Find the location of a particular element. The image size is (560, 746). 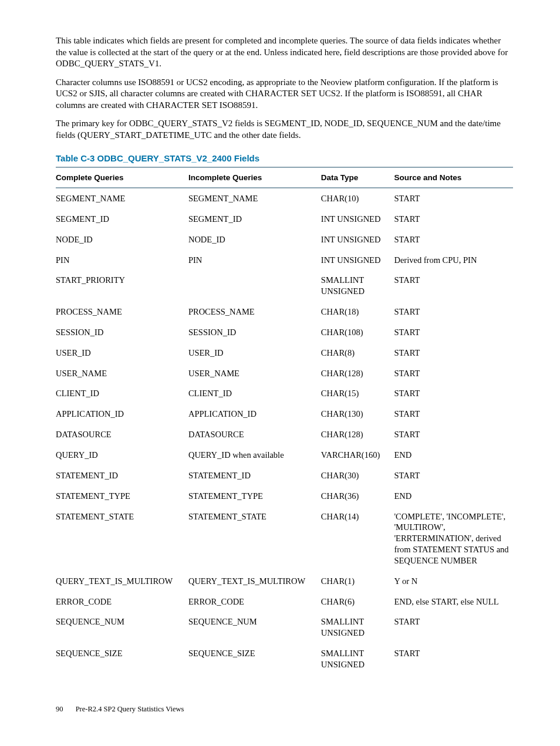

intro-para-2: Character columns use ISO88591 or UCS2 e… is located at coordinates (284, 94).